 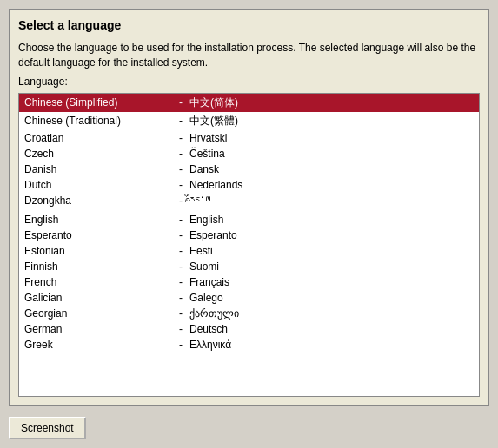 What do you see at coordinates (98, 267) in the screenshot?
I see `lang-name: Finnish` at bounding box center [98, 267].